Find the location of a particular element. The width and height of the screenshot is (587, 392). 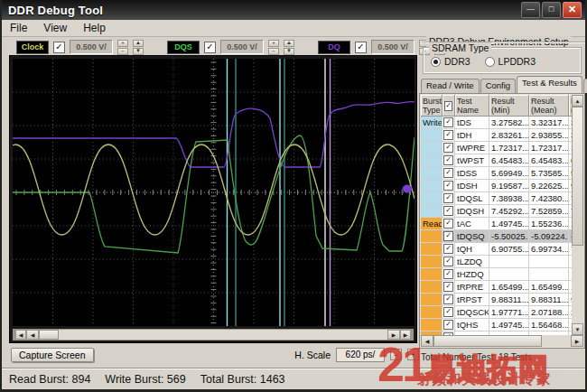

channel-label-button: Clock is located at coordinates (33, 47).